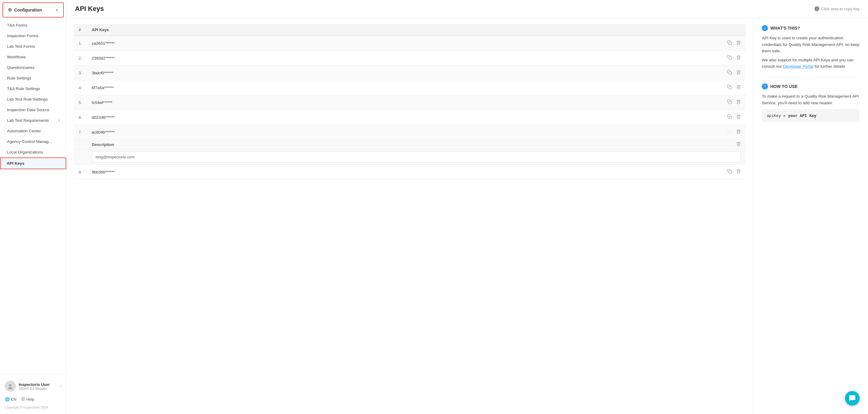  Describe the element at coordinates (811, 100) in the screenshot. I see `how-to-use-text: To make a request to a Quality Risk Mana…` at that location.